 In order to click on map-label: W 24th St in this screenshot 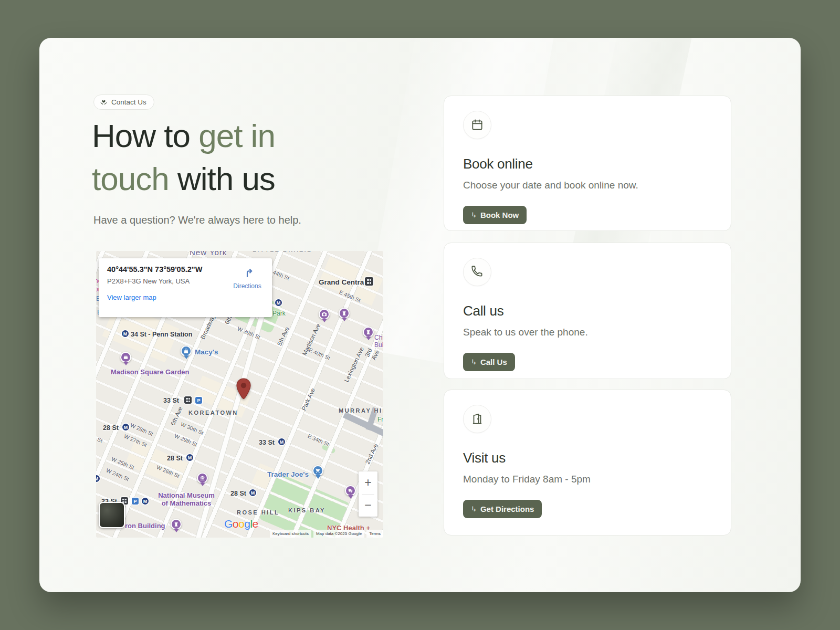, I will do `click(118, 475)`.